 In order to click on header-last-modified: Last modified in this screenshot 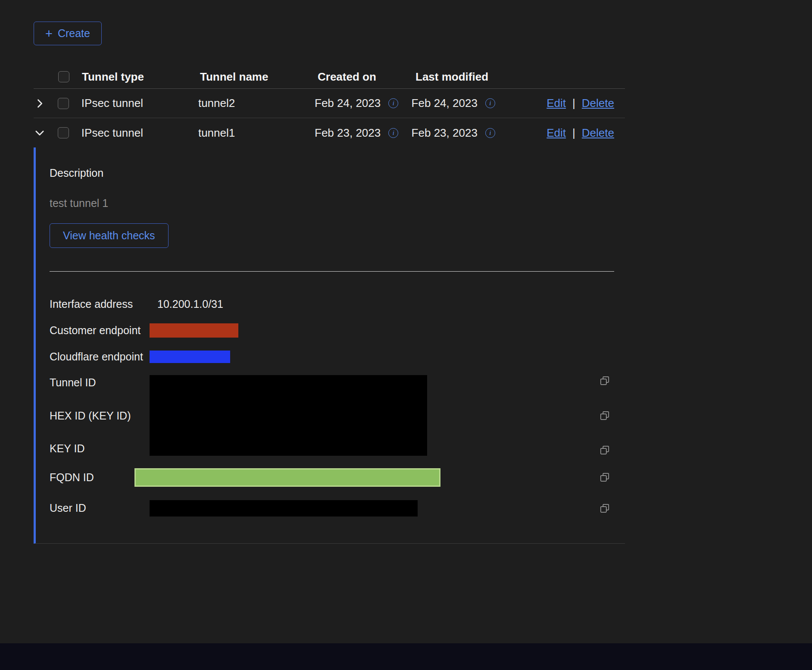, I will do `click(484, 77)`.